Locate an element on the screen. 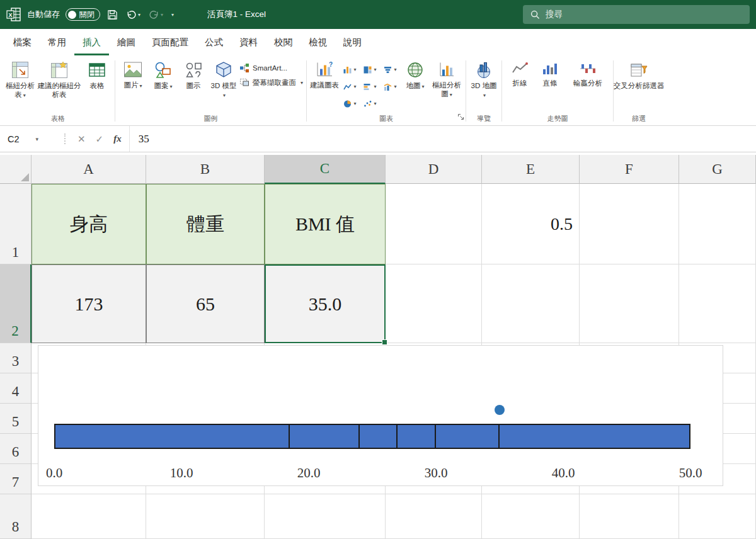  quick-access-dropdown-button: ▾ is located at coordinates (173, 15).